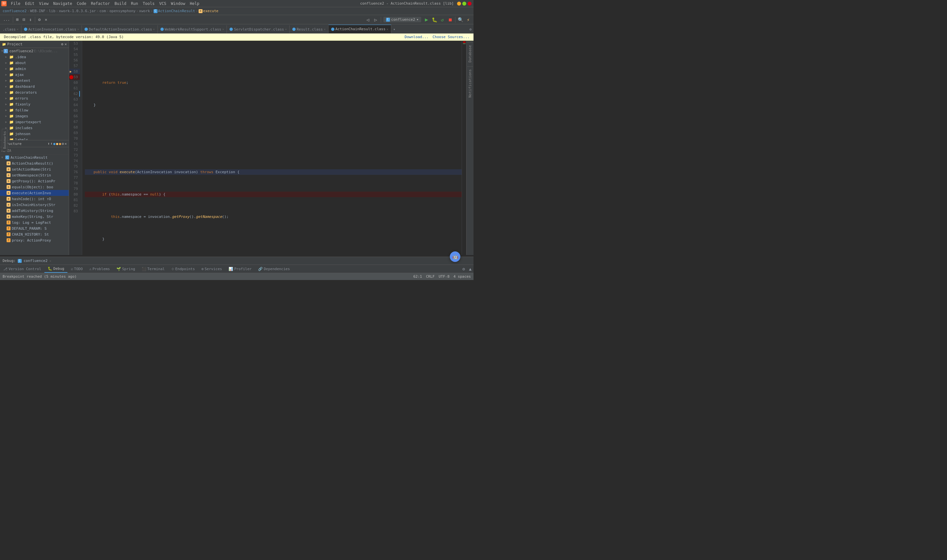 This screenshot has width=947, height=560. I want to click on btab-todo: ☑ TODO, so click(77, 269).